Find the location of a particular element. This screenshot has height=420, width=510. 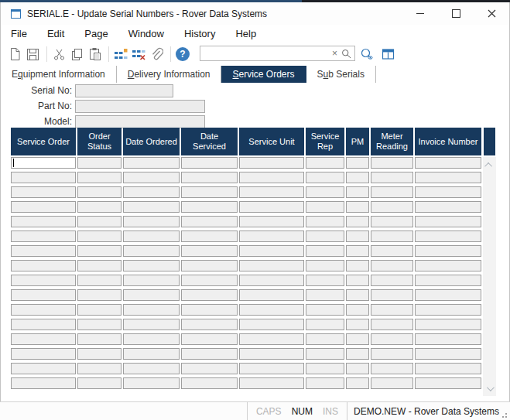

menu-window: Window is located at coordinates (146, 34).